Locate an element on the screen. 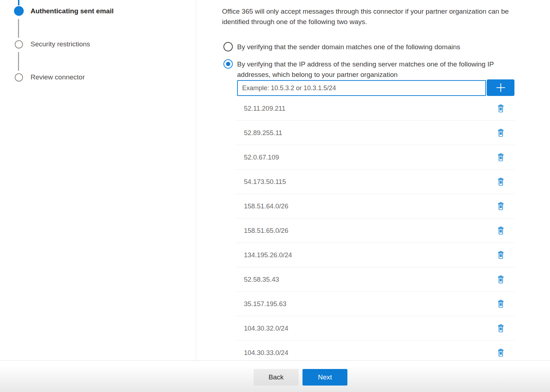  wizard-footer: Back Next is located at coordinates (275, 376).